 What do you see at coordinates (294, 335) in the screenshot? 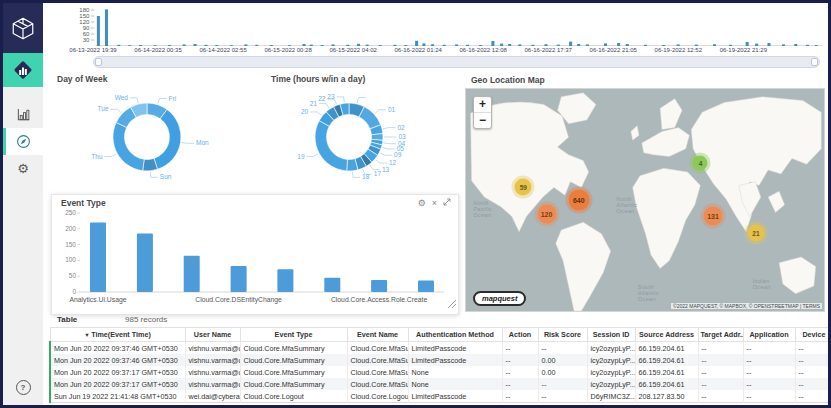
I see `column-header-2: Event Type` at bounding box center [294, 335].